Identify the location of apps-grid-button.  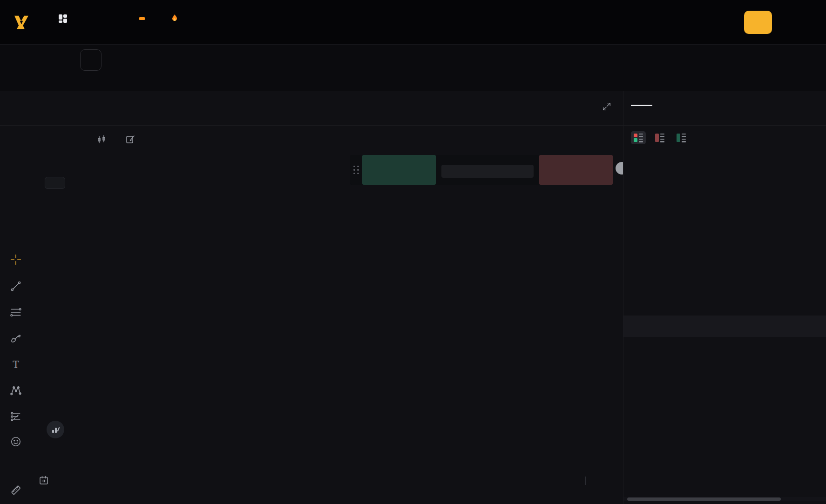
(63, 22).